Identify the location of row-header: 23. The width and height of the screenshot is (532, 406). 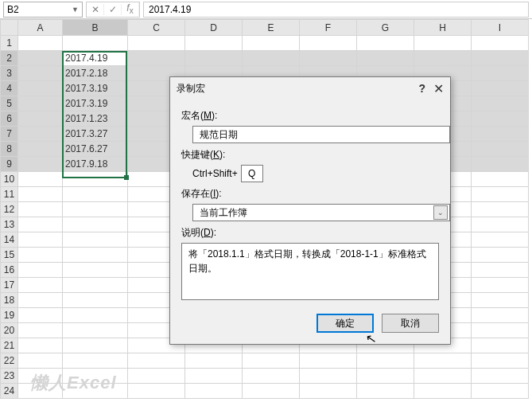
(10, 376).